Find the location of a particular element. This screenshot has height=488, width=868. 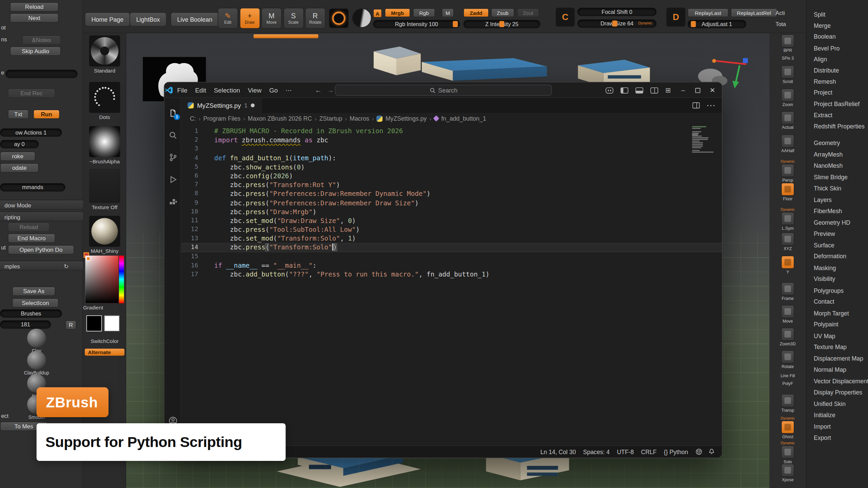

code-line: 6 zbc.config(2026) is located at coordinates (452, 176).